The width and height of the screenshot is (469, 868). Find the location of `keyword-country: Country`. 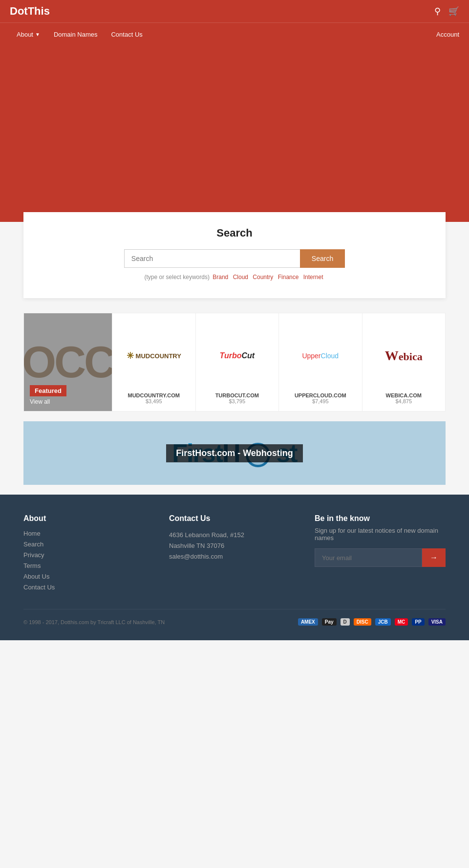

keyword-country: Country is located at coordinates (263, 277).